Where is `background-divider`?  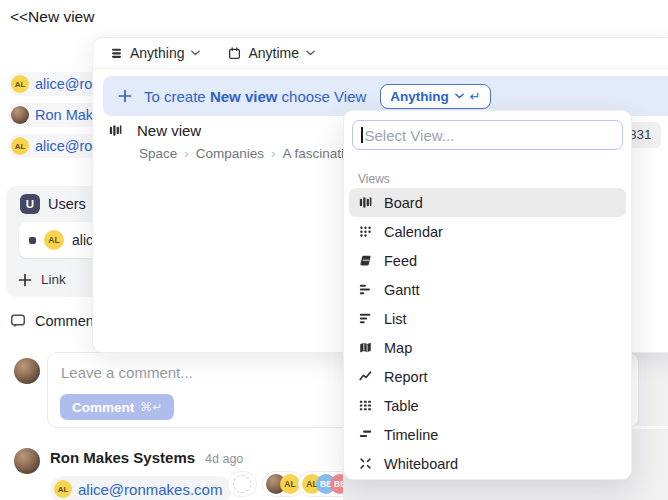
background-divider is located at coordinates (649, 428).